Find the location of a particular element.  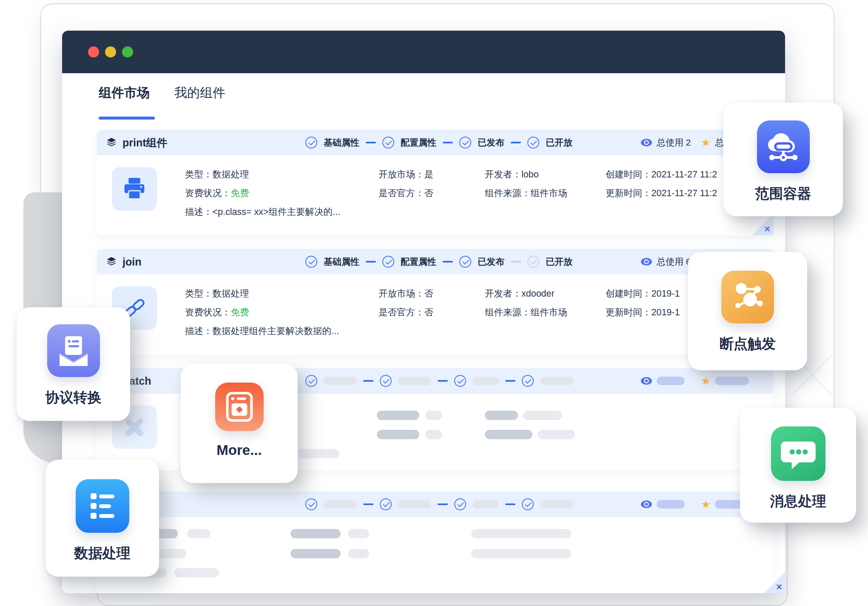

floating-card-label: 消息处理 is located at coordinates (798, 501).